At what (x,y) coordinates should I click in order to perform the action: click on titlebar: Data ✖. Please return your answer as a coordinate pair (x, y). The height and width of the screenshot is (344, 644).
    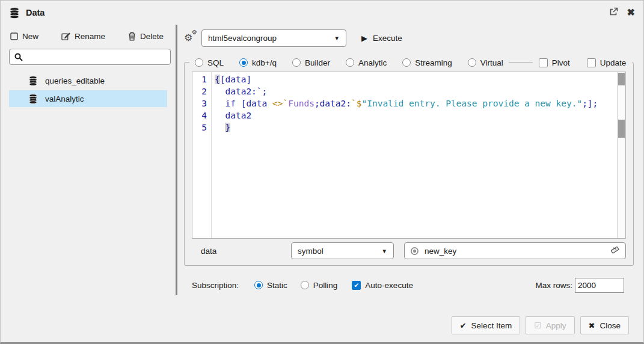
    Looking at the image, I should click on (322, 13).